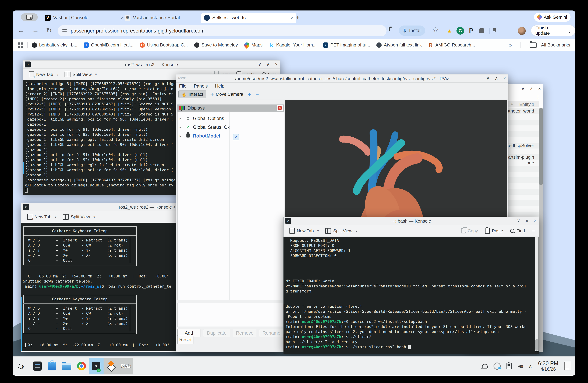  What do you see at coordinates (164, 18) in the screenshot?
I see `tab-vastai-portal: ⚙ Vast.ai Instance Portal ×` at bounding box center [164, 18].